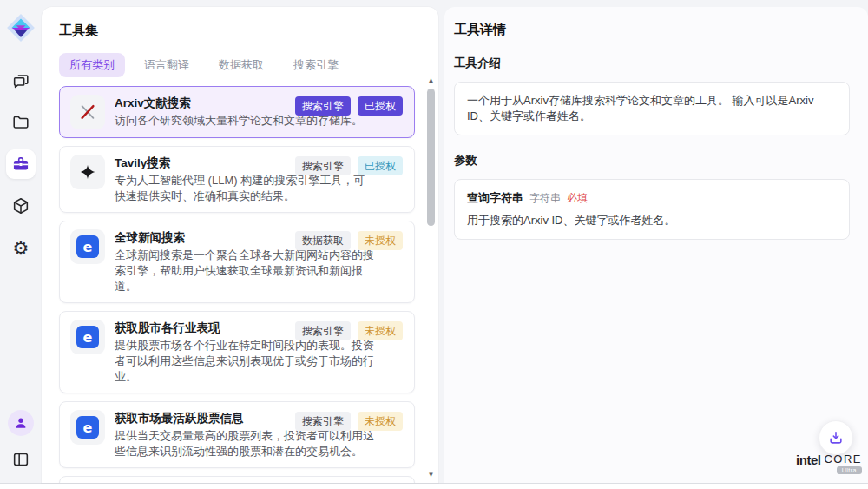 This screenshot has height=489, width=868. Describe the element at coordinates (21, 206) in the screenshot. I see `sidebar-item-packages` at that location.